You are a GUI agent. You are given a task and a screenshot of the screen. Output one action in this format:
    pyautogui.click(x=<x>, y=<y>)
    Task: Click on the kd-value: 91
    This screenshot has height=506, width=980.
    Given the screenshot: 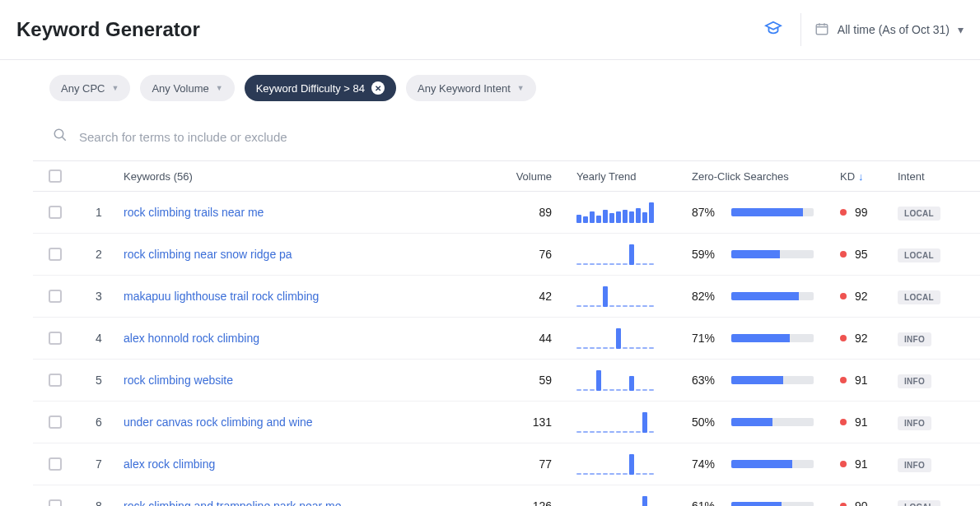 What is the action you would take?
    pyautogui.click(x=861, y=422)
    